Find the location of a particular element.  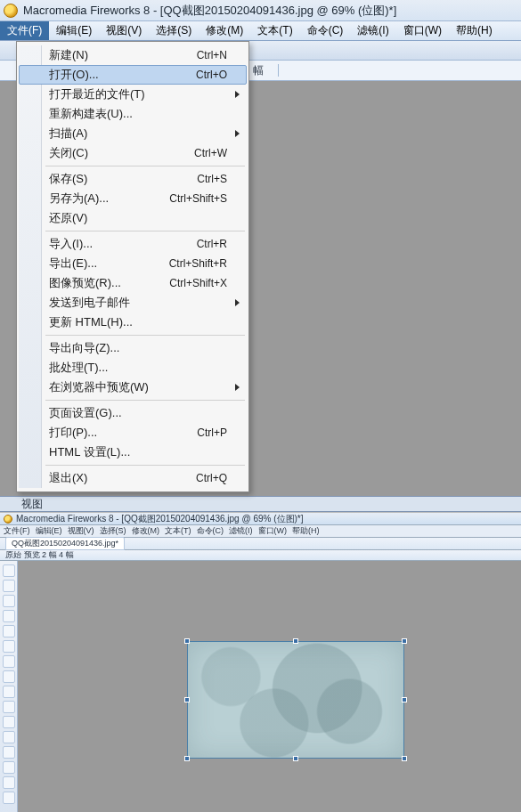

tool-pen is located at coordinates (9, 767).